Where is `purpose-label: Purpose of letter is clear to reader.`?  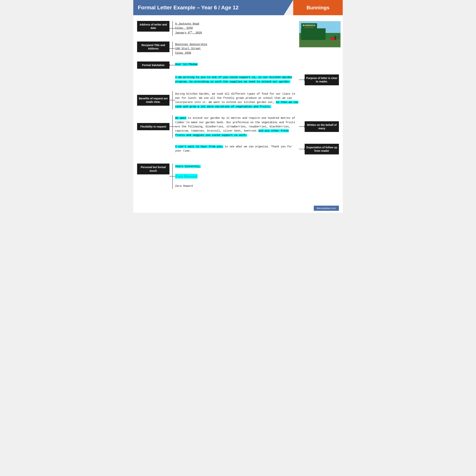 purpose-label: Purpose of letter is clear to reader. is located at coordinates (322, 80).